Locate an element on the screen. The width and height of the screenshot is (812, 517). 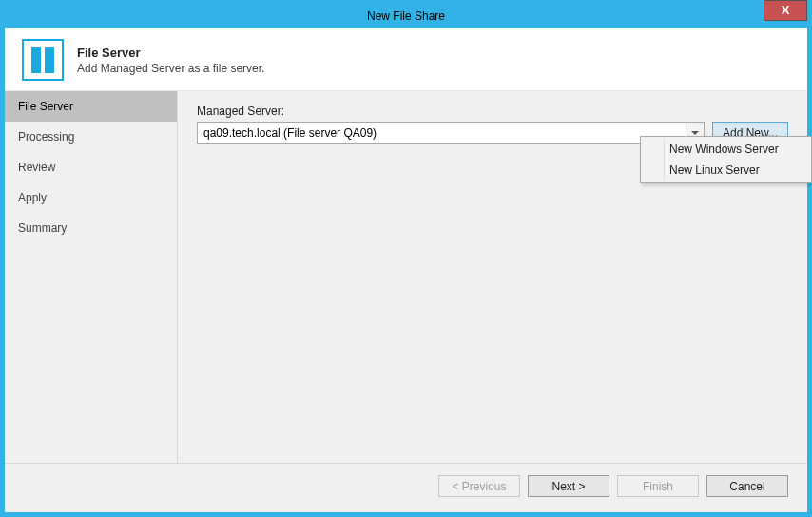
title-bar: New File Share X is located at coordinates (406, 16).